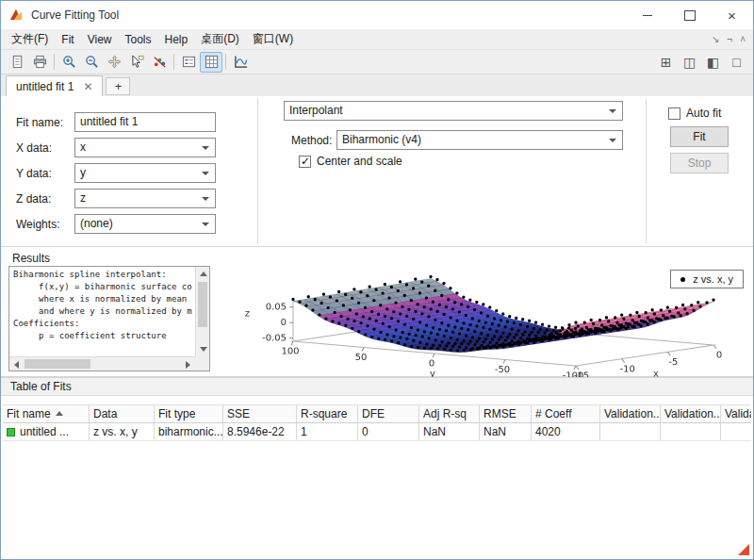 The height and width of the screenshot is (560, 754). What do you see at coordinates (59, 413) in the screenshot?
I see `sort-ascending-icon` at bounding box center [59, 413].